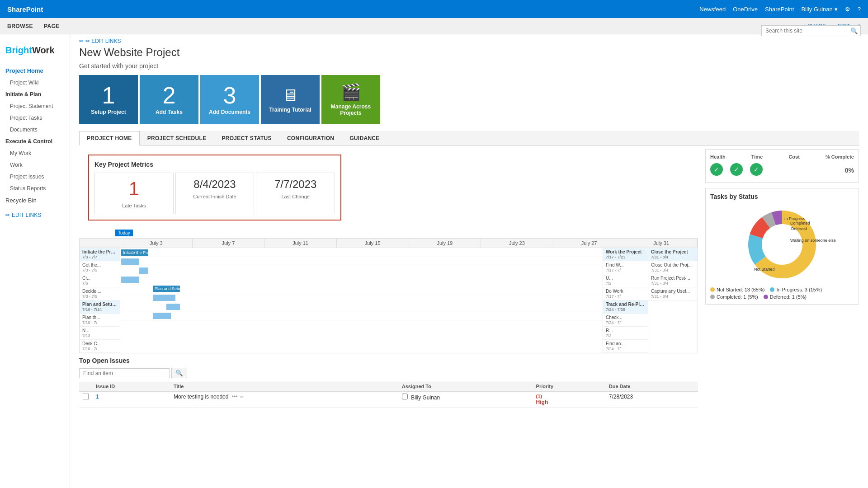  I want to click on sidebar-item-project-home: Project Home, so click(35, 70).